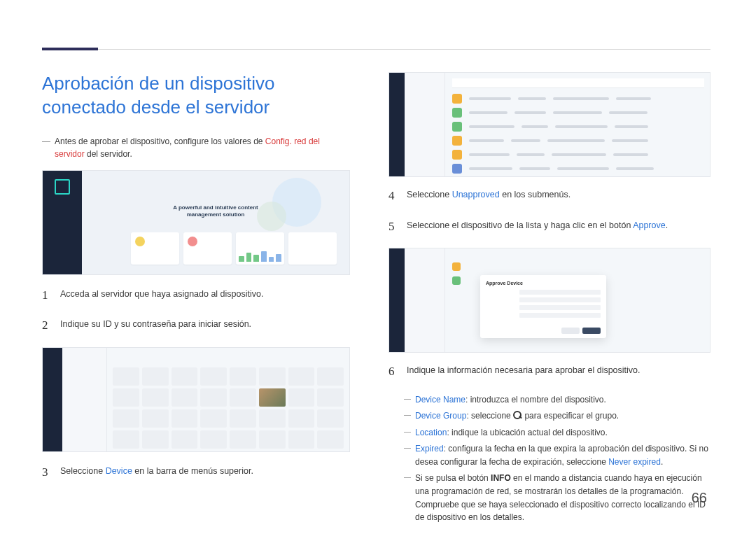 The width and height of the screenshot is (756, 534). Describe the element at coordinates (578, 83) in the screenshot. I see `table-header` at that location.